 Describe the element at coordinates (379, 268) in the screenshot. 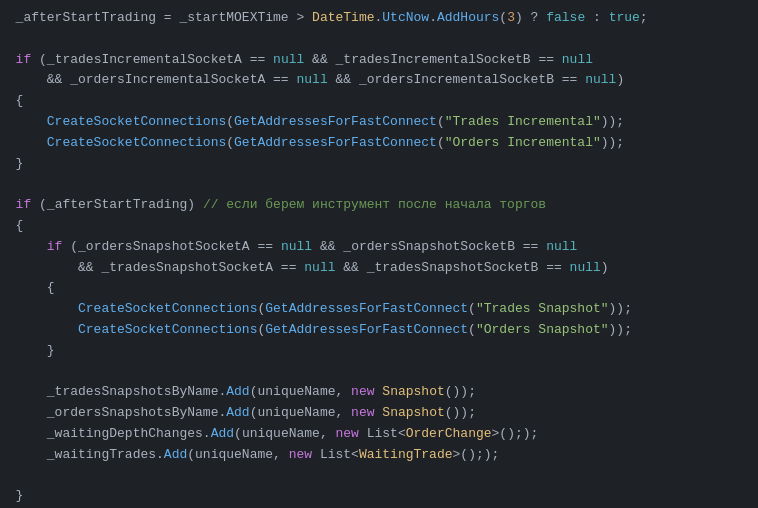

I see `code-line: && _tradesSnapshotSocketA == null && _tr…` at that location.